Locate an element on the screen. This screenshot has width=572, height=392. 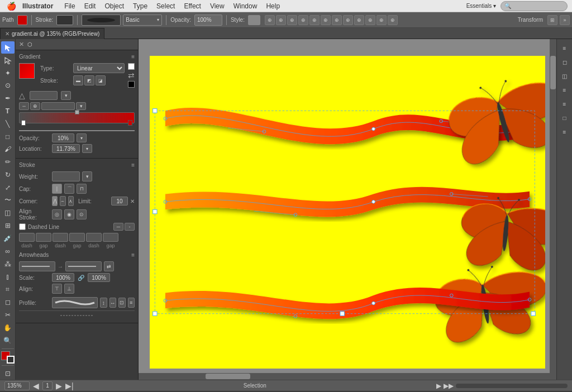
corner-bevel: ⋏ is located at coordinates (71, 201).